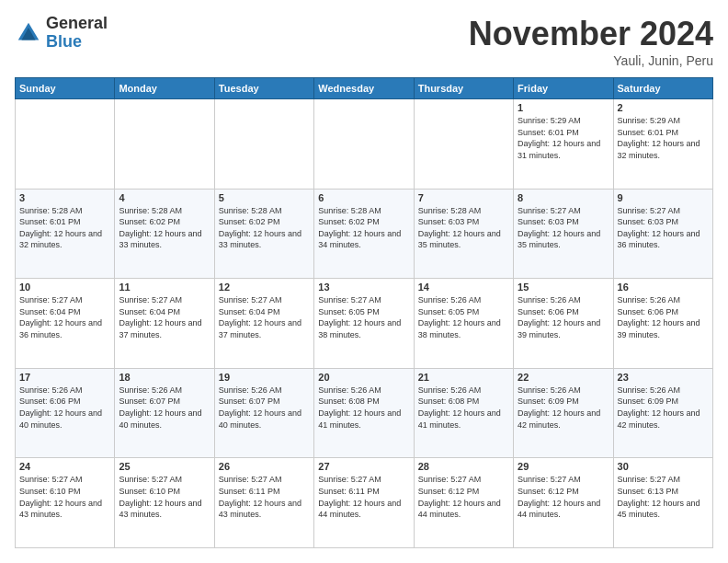 The image size is (728, 563). I want to click on day-cell: 9Sunrise: 5:27 AMSunset: 6:03 PMDaylight…, so click(663, 234).